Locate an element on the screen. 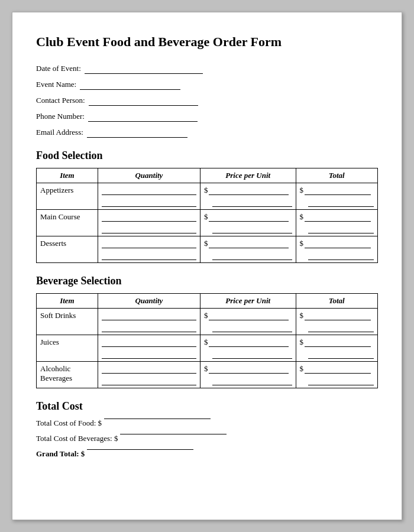 The height and width of the screenshot is (532, 414). email-address-label: Email Address: is located at coordinates (60, 132).